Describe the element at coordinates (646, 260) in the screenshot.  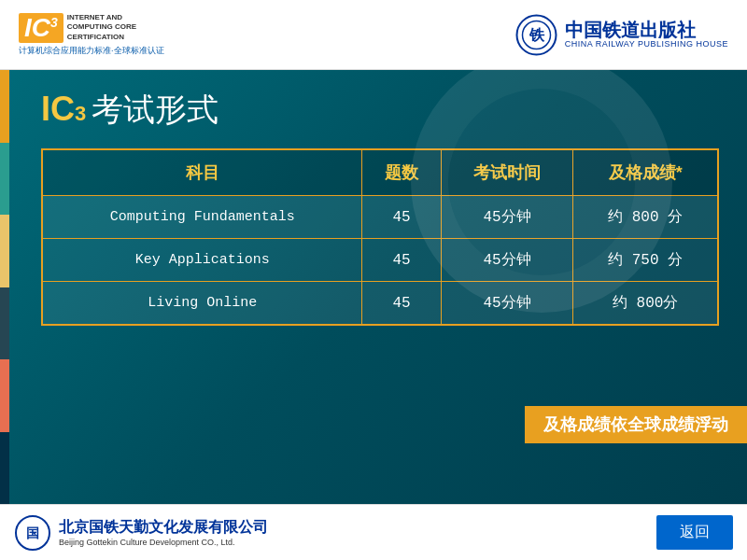
I see `row2-score: 约 750 分` at that location.